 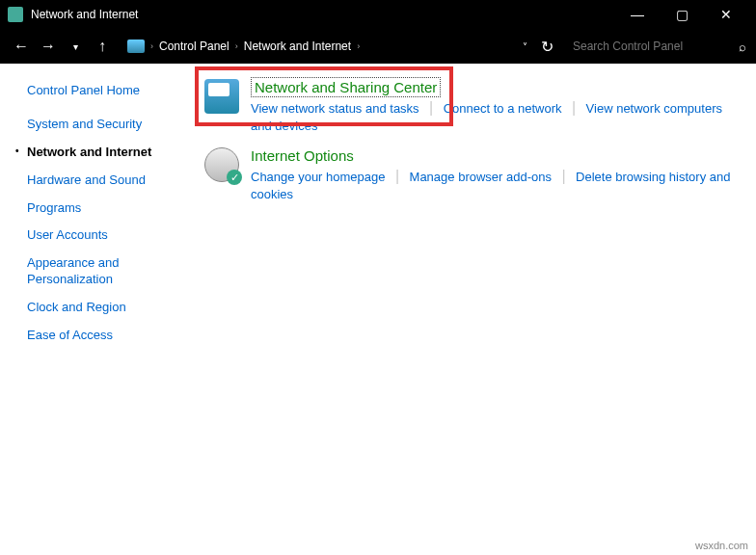 I want to click on manage-addons-link: Manage browser add-ons, so click(x=480, y=177).